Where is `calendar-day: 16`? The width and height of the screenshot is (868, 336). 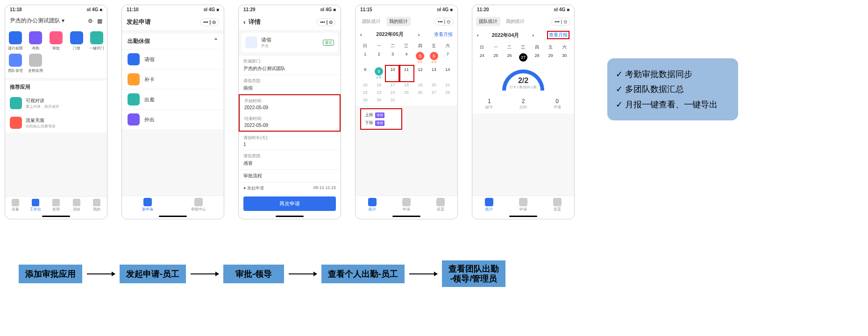
calendar-day: 16 is located at coordinates (378, 85).